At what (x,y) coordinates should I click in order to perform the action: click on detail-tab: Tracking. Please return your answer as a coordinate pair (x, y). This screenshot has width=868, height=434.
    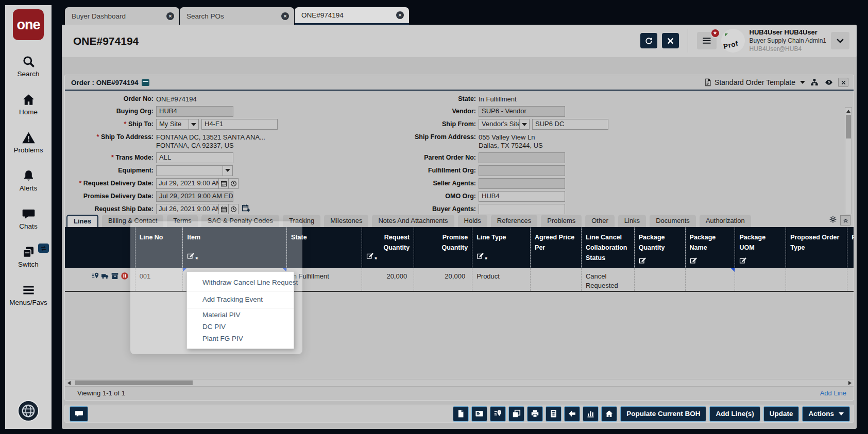
    Looking at the image, I should click on (302, 221).